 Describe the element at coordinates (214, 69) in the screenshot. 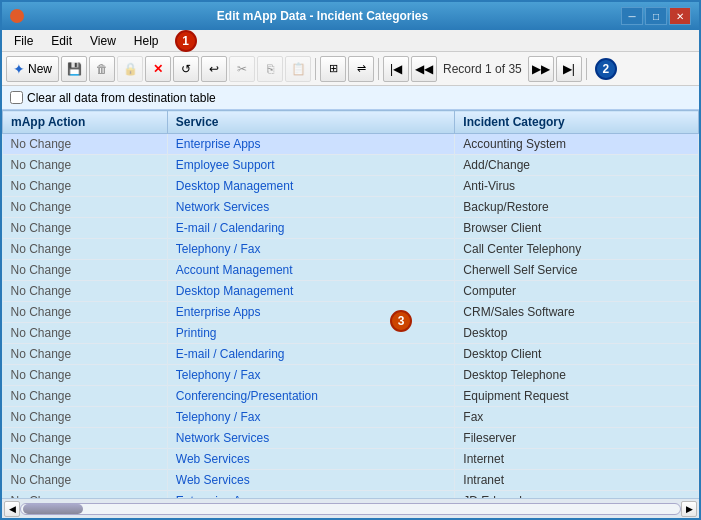

I see `undo-icon: ↩` at that location.